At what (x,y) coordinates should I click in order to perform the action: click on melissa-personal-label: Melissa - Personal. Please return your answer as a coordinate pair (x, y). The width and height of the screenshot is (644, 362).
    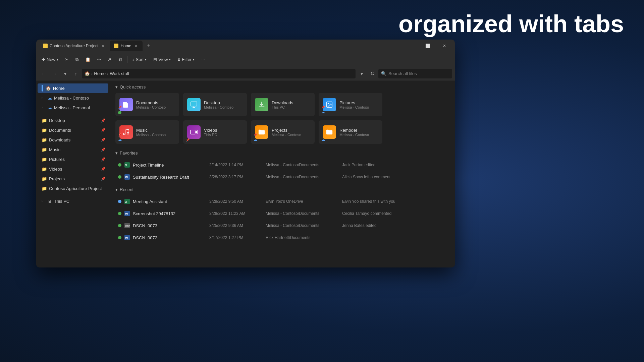
    Looking at the image, I should click on (72, 108).